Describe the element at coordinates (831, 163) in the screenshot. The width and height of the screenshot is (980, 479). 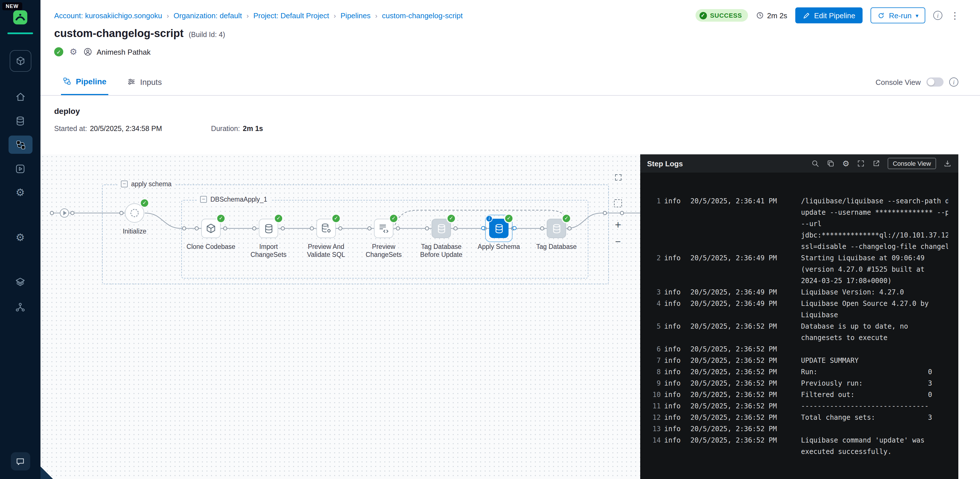
I see `copy-icon` at that location.